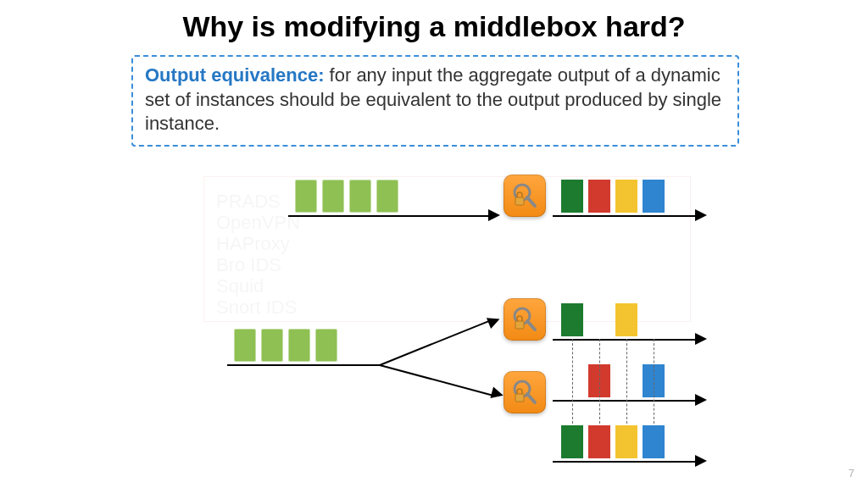 This screenshot has width=868, height=488. I want to click on split-arrow-up, so click(436, 343).